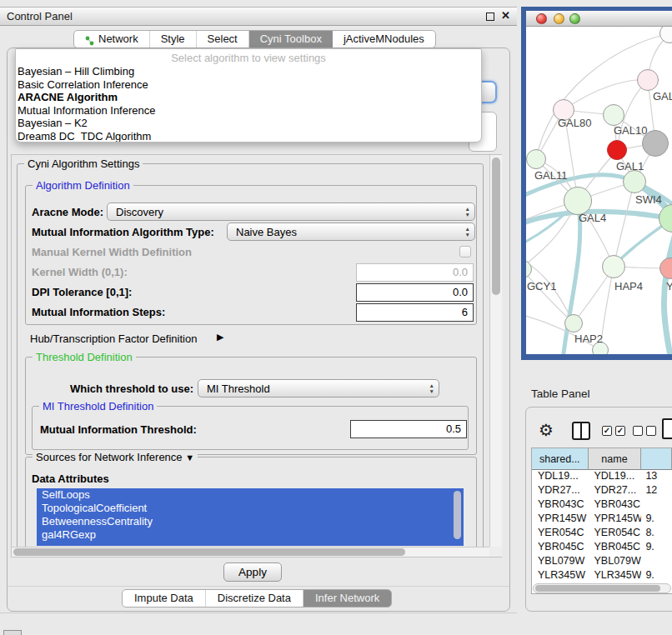 This screenshot has height=635, width=672. Describe the element at coordinates (347, 598) in the screenshot. I see `tab-infer-network: Infer Network` at that location.